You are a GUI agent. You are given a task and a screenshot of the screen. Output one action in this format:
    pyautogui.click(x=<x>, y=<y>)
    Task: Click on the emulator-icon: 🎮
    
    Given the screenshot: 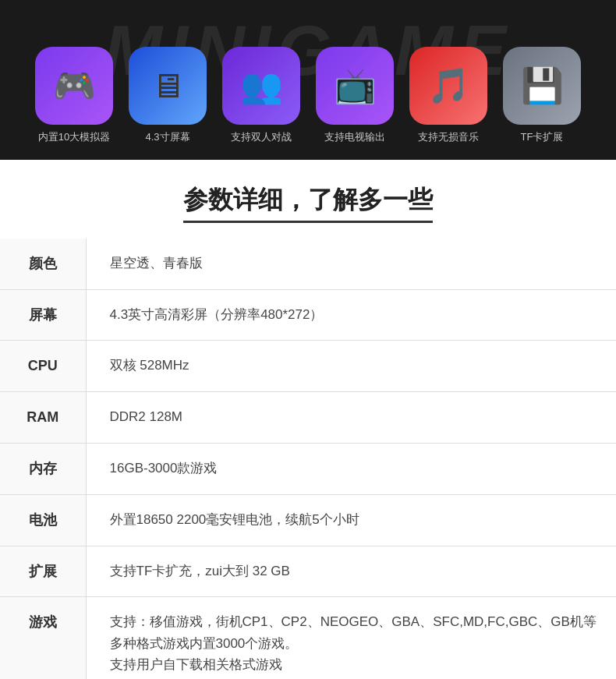 What is the action you would take?
    pyautogui.click(x=74, y=86)
    